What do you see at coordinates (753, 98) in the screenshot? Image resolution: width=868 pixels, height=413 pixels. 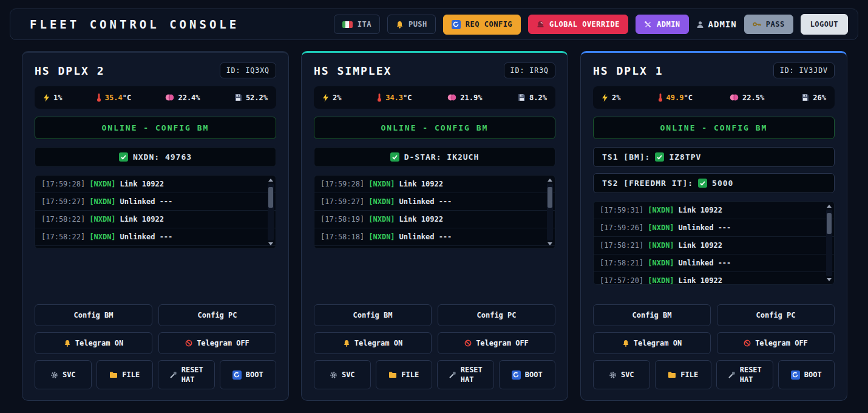 I see `memory-value: 22.5%` at bounding box center [753, 98].